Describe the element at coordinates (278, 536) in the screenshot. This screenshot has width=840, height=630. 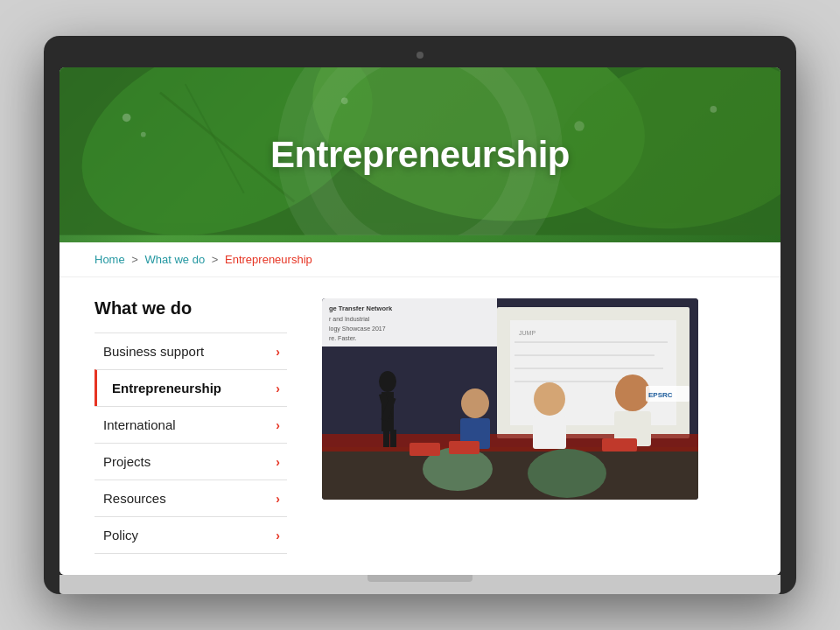
I see `chevron-icon-policy: ›` at that location.